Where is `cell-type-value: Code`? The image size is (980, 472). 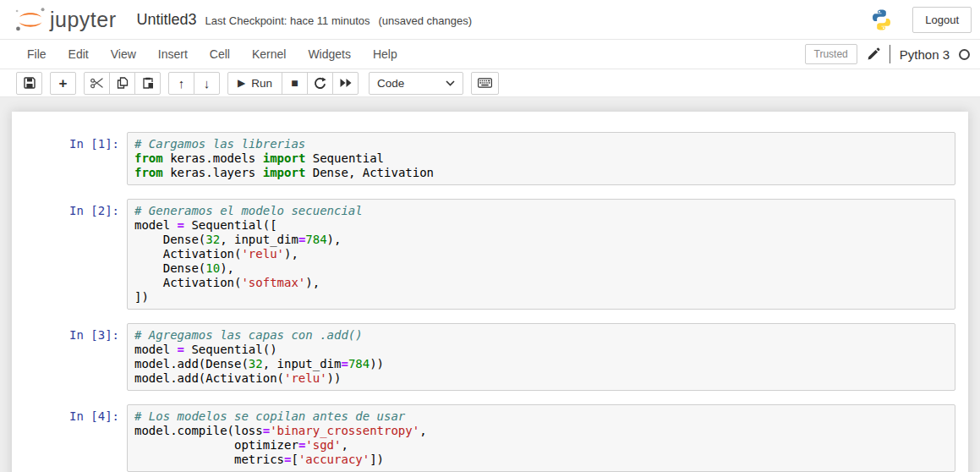
cell-type-value: Code is located at coordinates (391, 83).